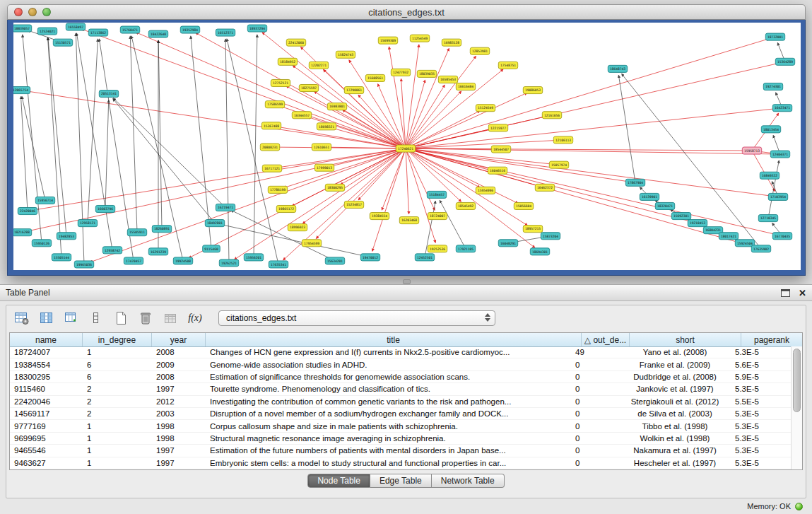 The image size is (812, 514). Describe the element at coordinates (649, 197) in the screenshot. I see `graph-node: 16139901` at that location.